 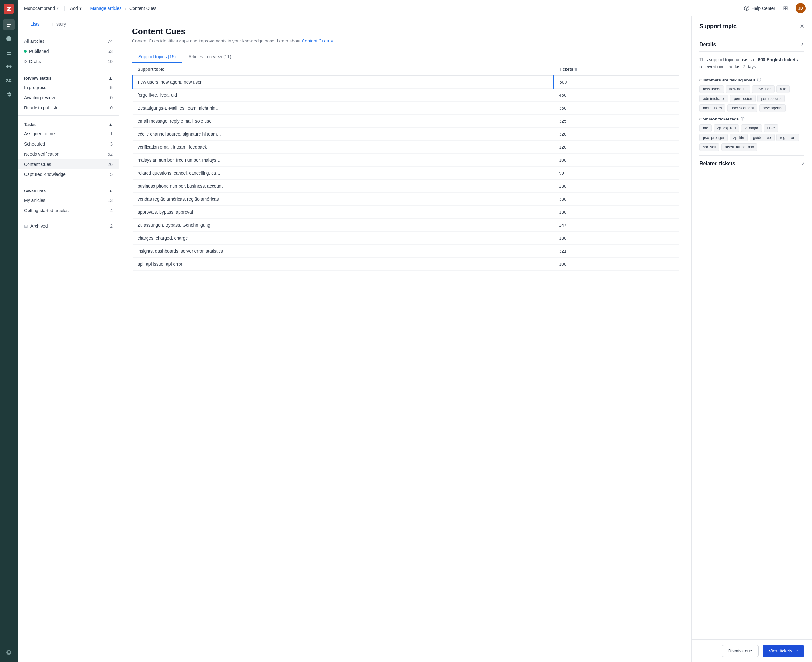 What do you see at coordinates (743, 99) in the screenshot?
I see `customer-tag: permission` at bounding box center [743, 99].